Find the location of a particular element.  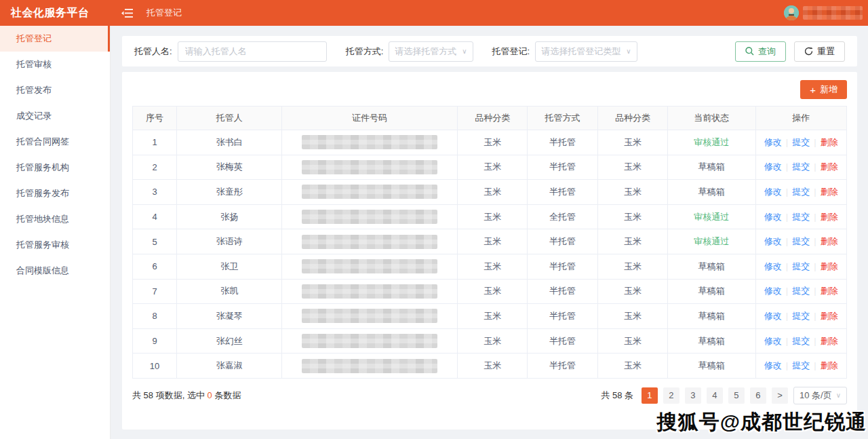

selected-count: 0 is located at coordinates (210, 395).